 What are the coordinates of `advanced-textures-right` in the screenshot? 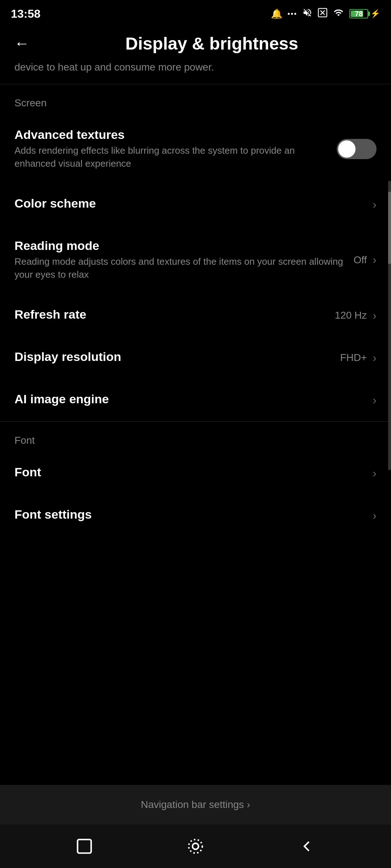 It's located at (357, 149).